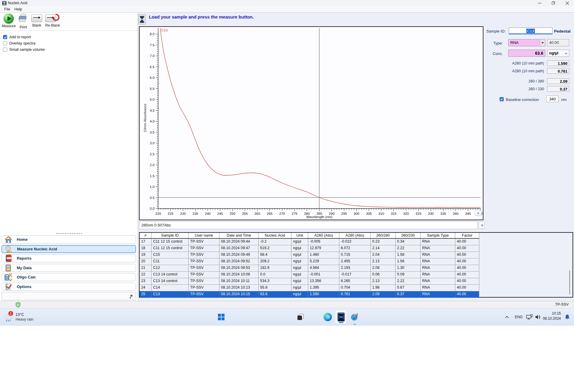 This screenshot has width=574, height=392. What do you see at coordinates (146, 262) in the screenshot?
I see `table-cell: 20` at bounding box center [146, 262].